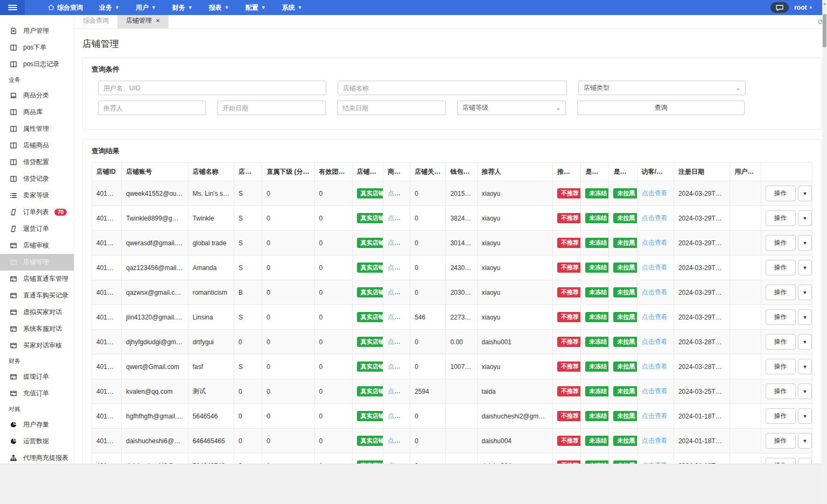 The height and width of the screenshot is (504, 827). I want to click on sidebar-item: 代理商充提报表, so click(37, 457).